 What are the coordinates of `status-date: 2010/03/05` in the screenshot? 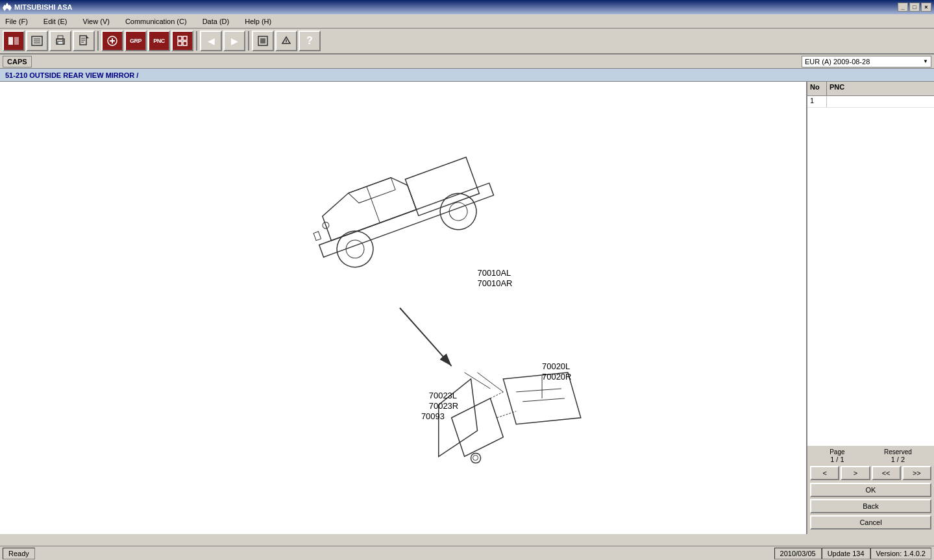 It's located at (798, 554).